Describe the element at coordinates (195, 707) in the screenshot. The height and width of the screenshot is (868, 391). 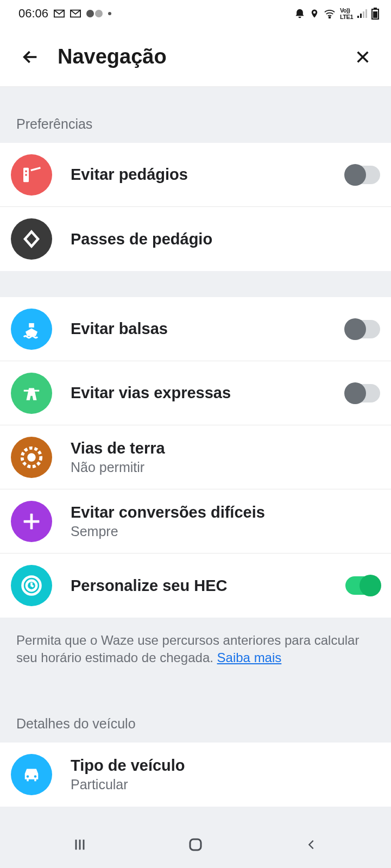
I see `section-header-vehicle: Detalhes do veículo` at that location.